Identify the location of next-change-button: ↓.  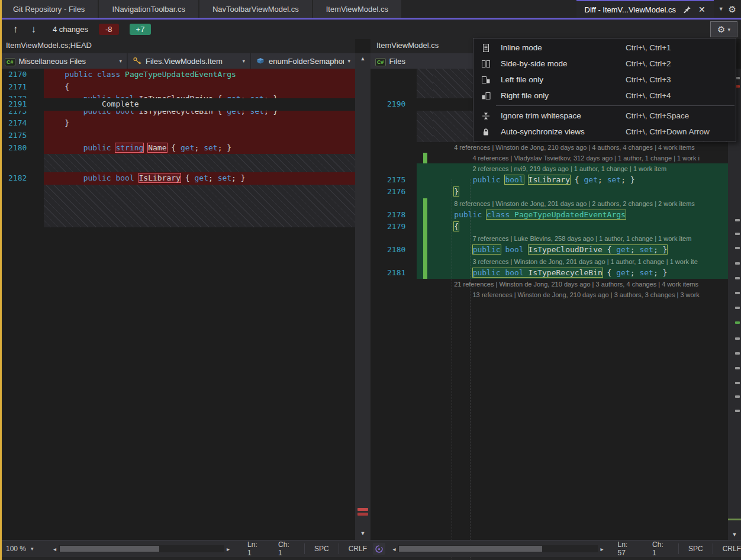
(34, 30).